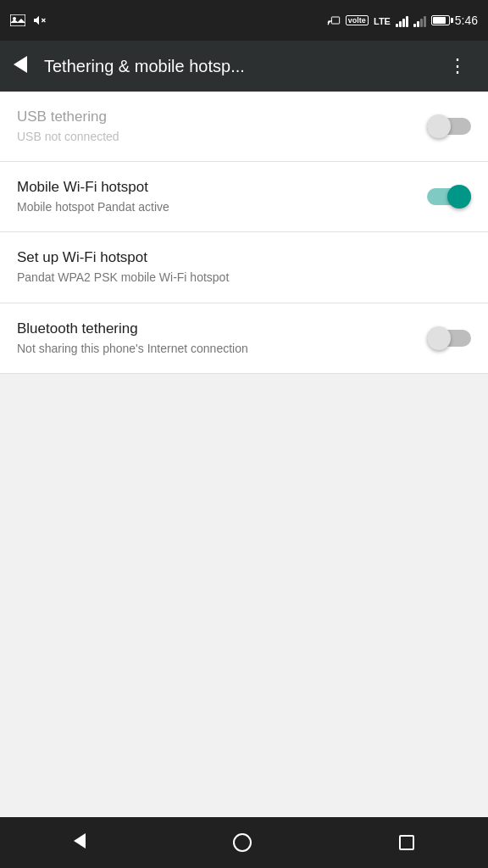  I want to click on usb-tethering-toggle, so click(449, 126).